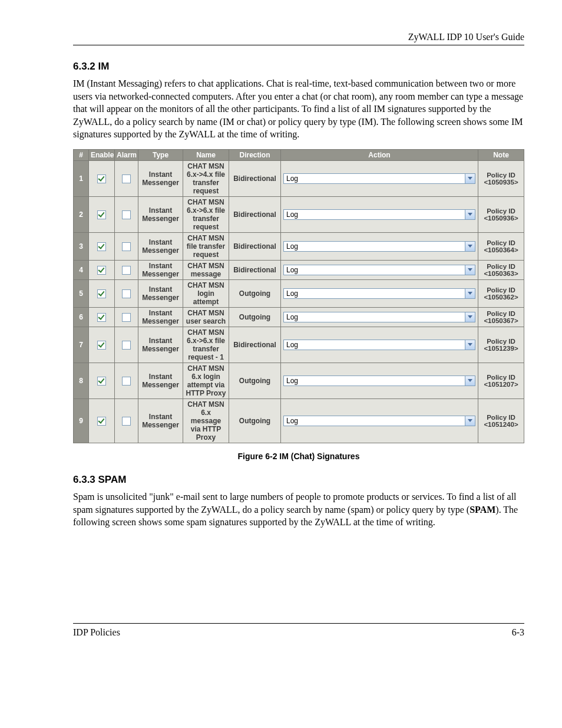  I want to click on section-heading-im: 6.3.2 IM, so click(299, 67).